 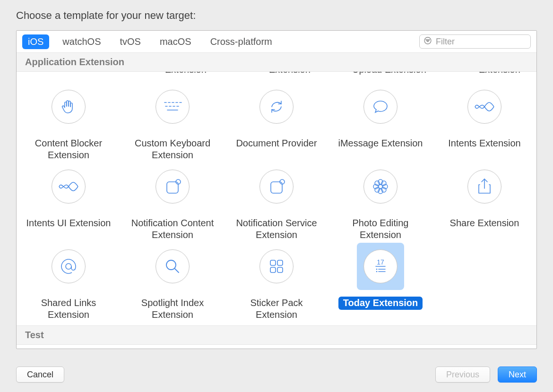 What do you see at coordinates (69, 203) in the screenshot?
I see `template-intents-ui: Intents UI Extension` at bounding box center [69, 203].